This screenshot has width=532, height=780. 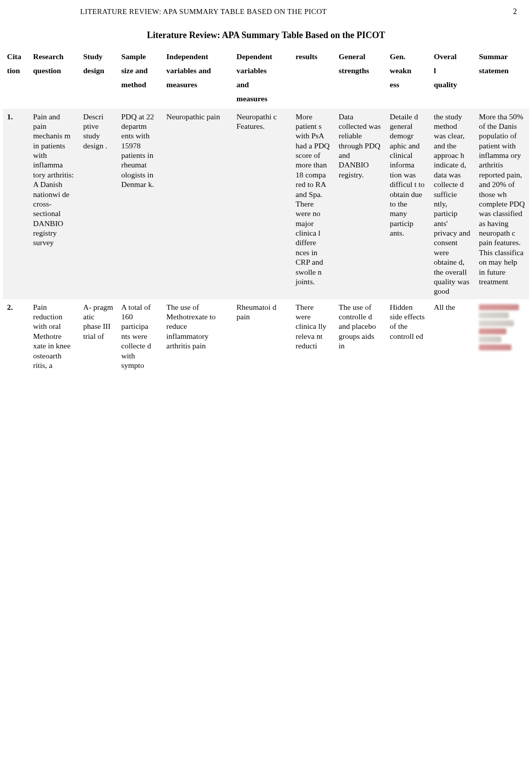 What do you see at coordinates (140, 336) in the screenshot?
I see `cell-sample: A total of 160 participa nts were collec…` at bounding box center [140, 336].